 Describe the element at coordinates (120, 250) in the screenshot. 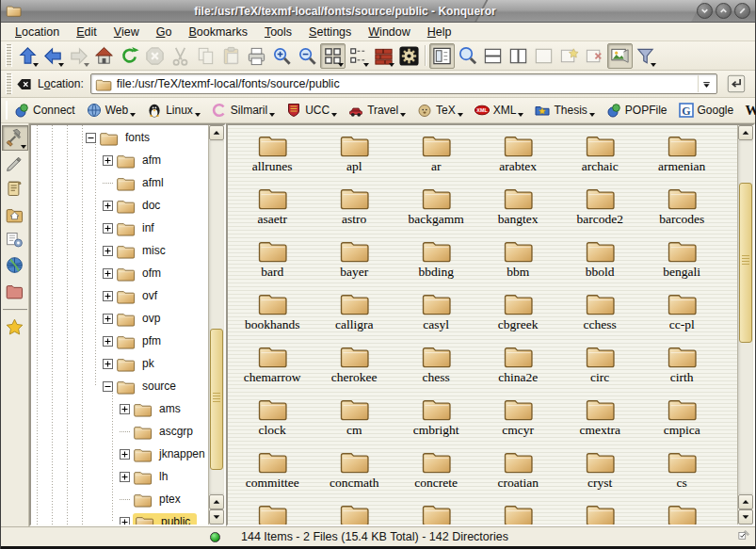

I see `tree-item-misc: misc` at that location.